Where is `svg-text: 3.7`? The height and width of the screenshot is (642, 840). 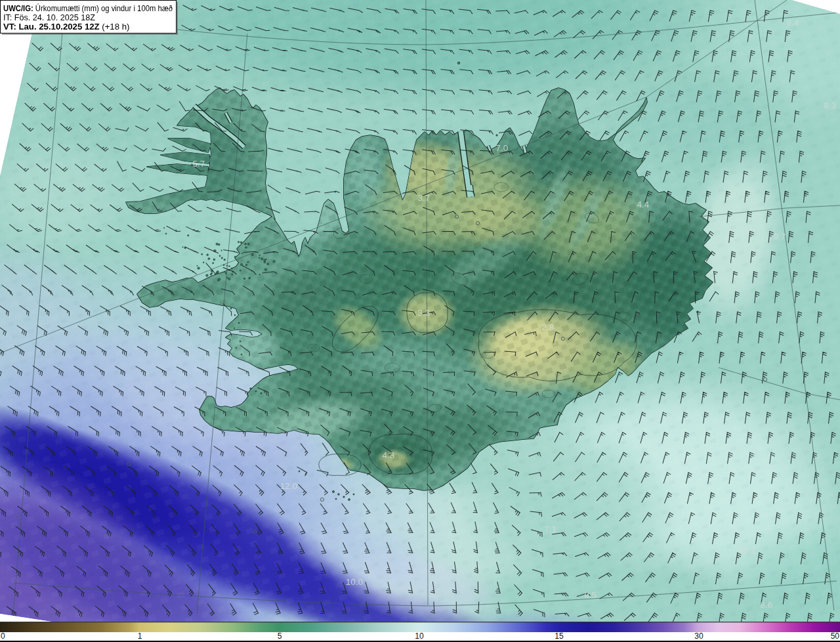 svg-text: 3.7 is located at coordinates (424, 198).